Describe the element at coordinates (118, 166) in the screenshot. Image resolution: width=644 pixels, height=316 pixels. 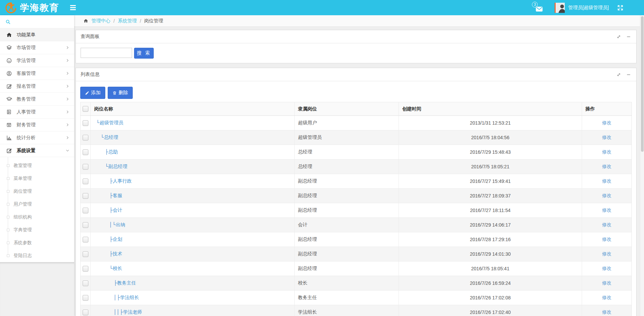
I see `position-name: 副总经理` at that location.